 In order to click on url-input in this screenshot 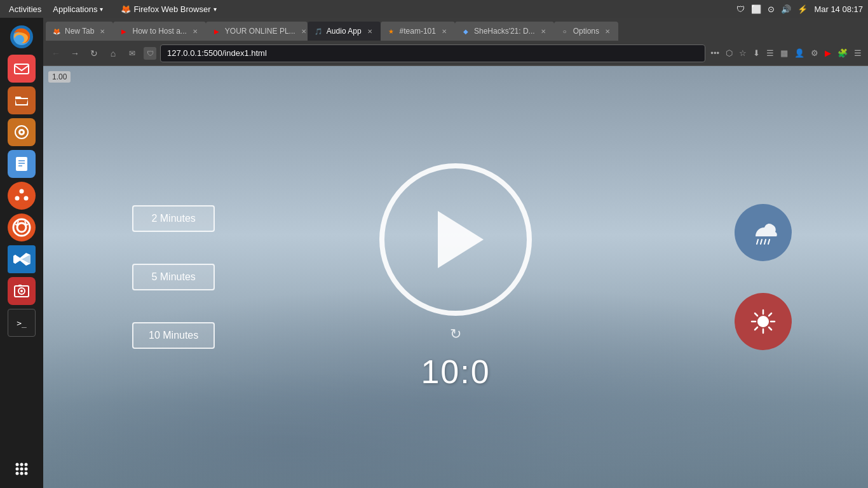, I will do `click(433, 53)`.